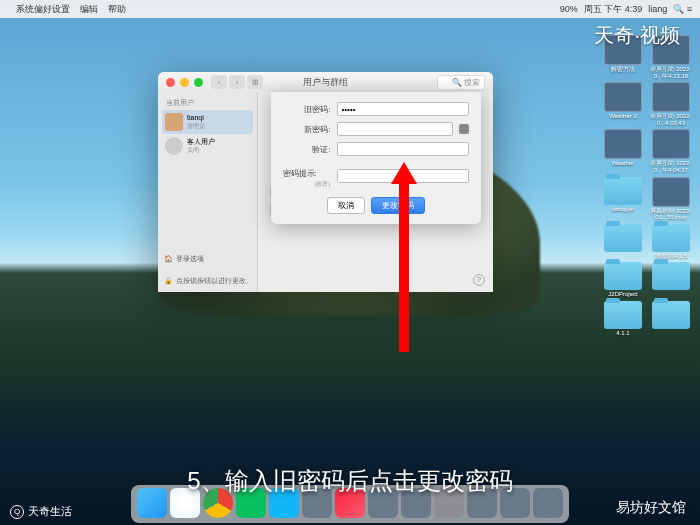 This screenshot has width=700, height=525. What do you see at coordinates (682, 9) in the screenshot?
I see `menubar-icons: 🔍 ≡` at bounding box center [682, 9].